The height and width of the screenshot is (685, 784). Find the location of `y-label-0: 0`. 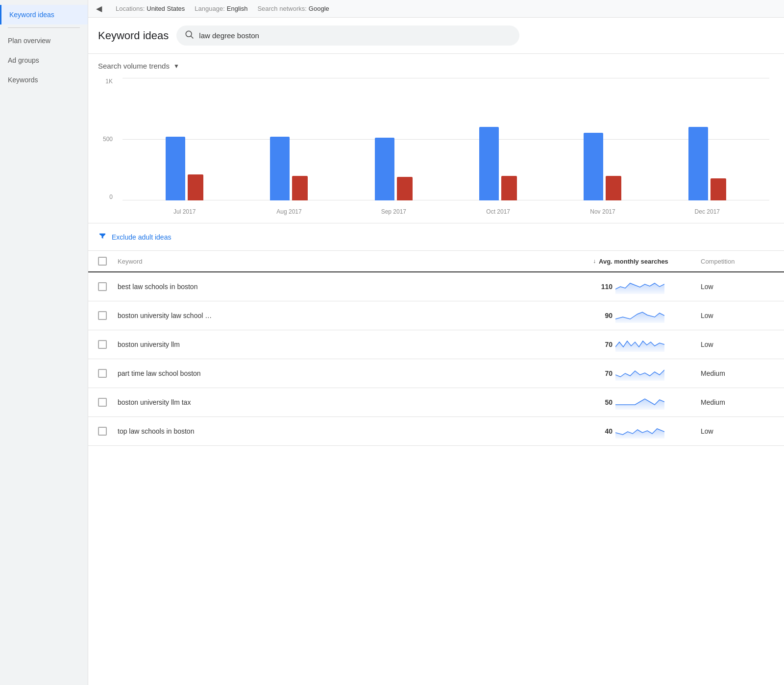

y-label-0: 0 is located at coordinates (111, 197).